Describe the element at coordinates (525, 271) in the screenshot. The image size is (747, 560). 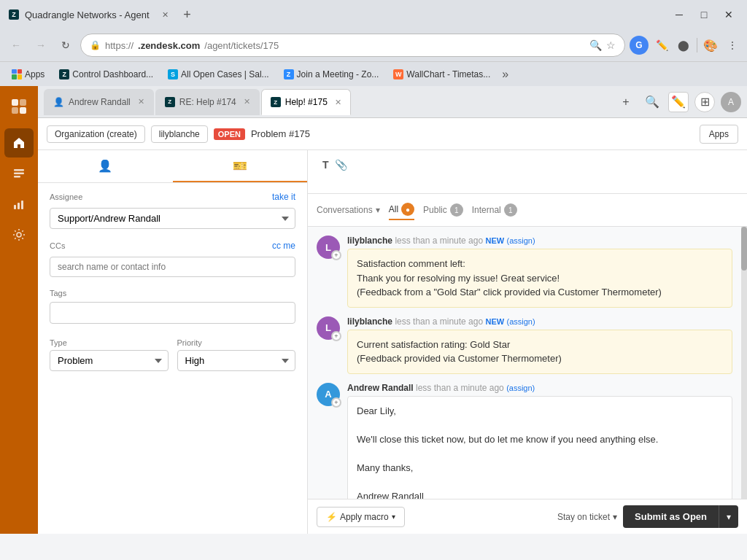
I see `message-group-1: L + lilyblanche less than a minute ago N…` at that location.